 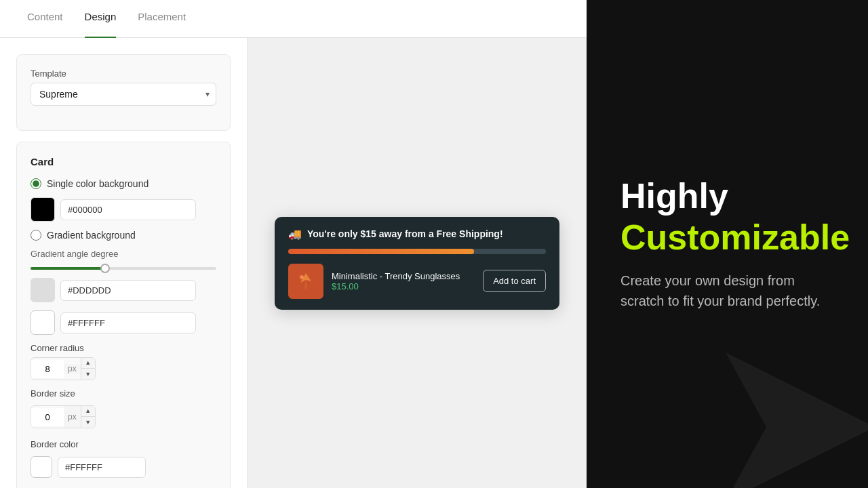 I want to click on bg-color-row, so click(x=123, y=209).